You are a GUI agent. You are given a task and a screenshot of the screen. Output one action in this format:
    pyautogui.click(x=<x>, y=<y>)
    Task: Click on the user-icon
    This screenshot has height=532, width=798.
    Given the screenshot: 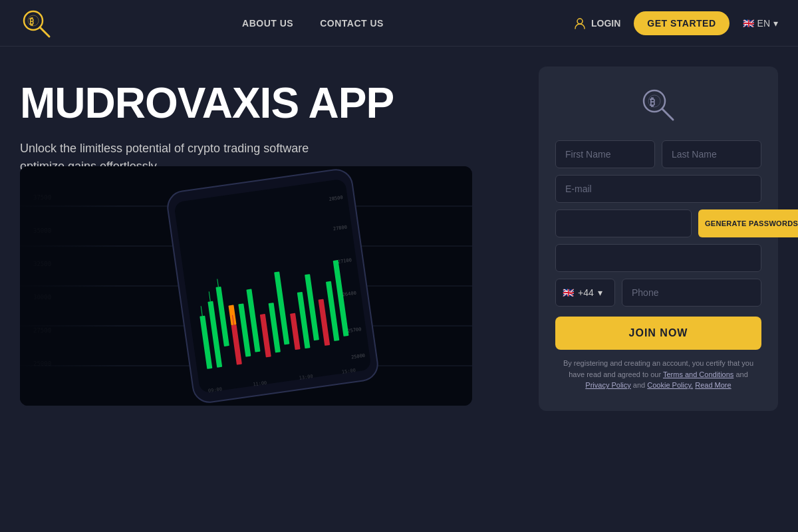 What is the action you would take?
    pyautogui.click(x=580, y=23)
    